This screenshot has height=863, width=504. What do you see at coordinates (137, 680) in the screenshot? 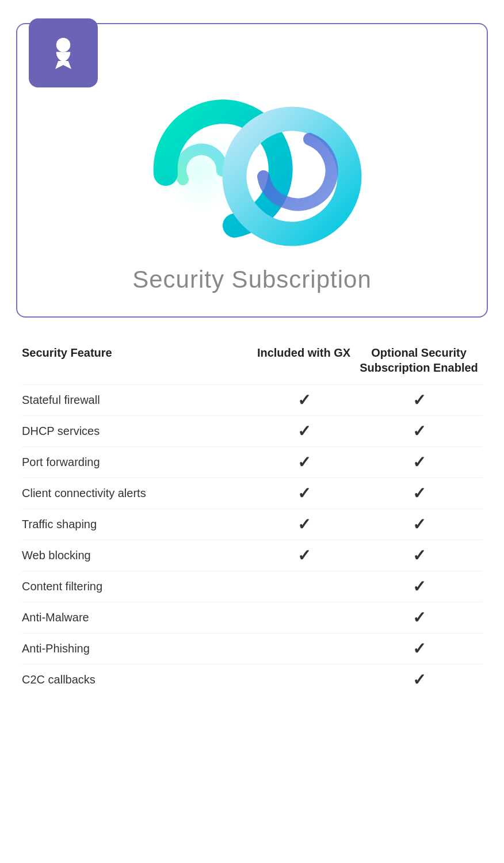
I see `feature-name: C2C callbacks` at bounding box center [137, 680].